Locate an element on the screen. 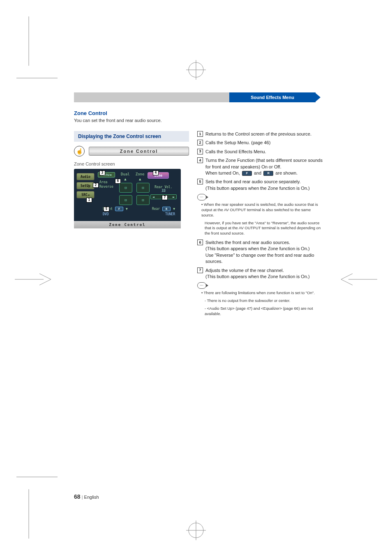  ss-rear-vol-label: Rear Vol. is located at coordinates (164, 187).